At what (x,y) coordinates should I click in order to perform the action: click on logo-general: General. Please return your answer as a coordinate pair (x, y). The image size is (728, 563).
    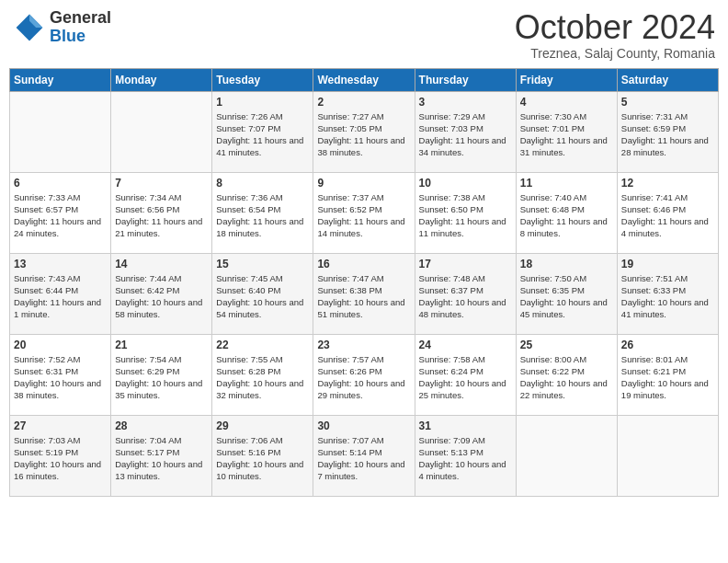
    Looking at the image, I should click on (81, 18).